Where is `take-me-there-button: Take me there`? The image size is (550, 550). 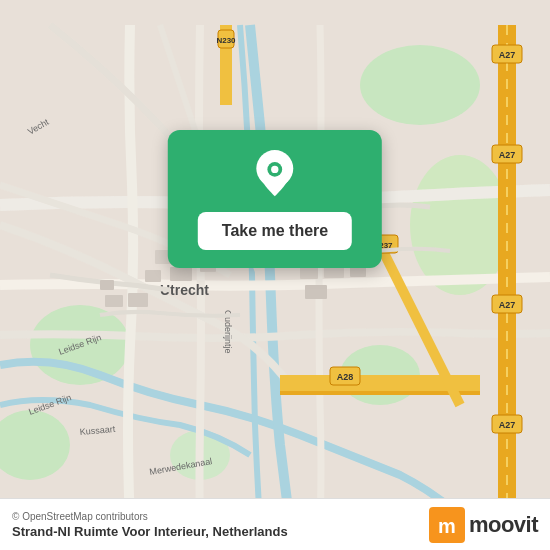
take-me-there-button: Take me there is located at coordinates (275, 231).